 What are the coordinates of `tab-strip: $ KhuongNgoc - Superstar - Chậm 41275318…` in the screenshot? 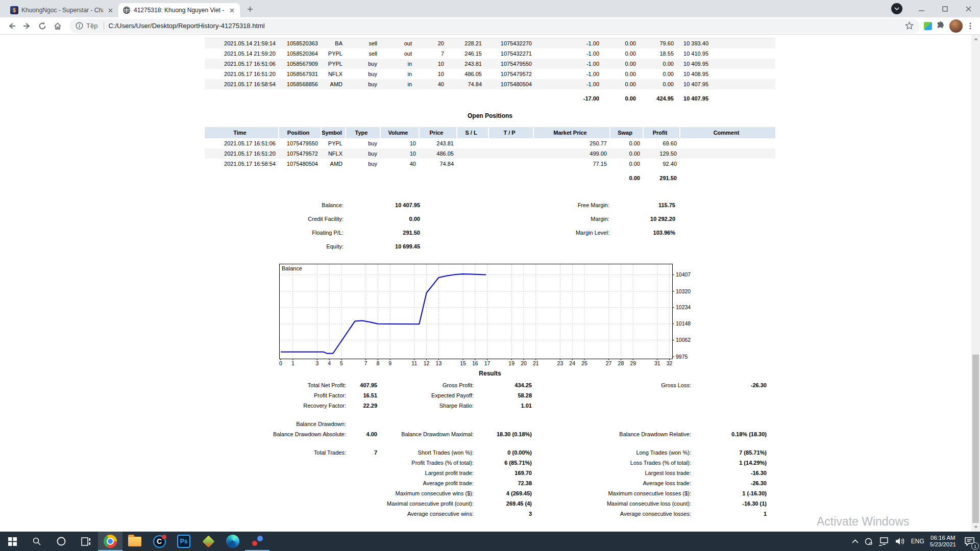 It's located at (490, 9).